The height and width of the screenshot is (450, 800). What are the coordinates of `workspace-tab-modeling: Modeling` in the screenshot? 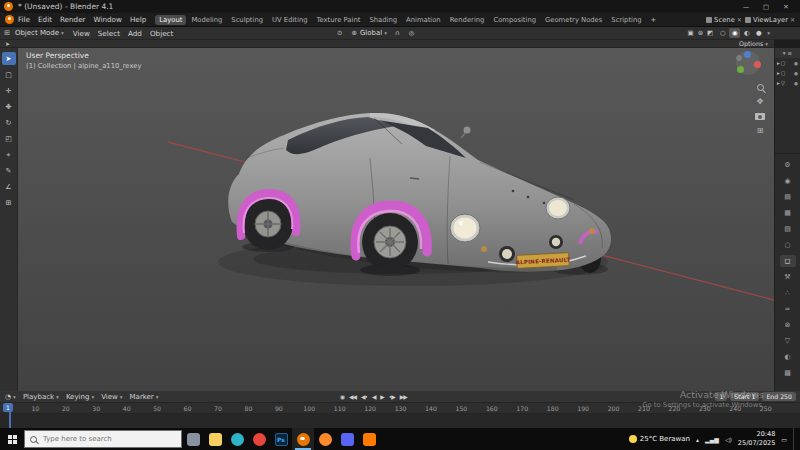 It's located at (206, 20).